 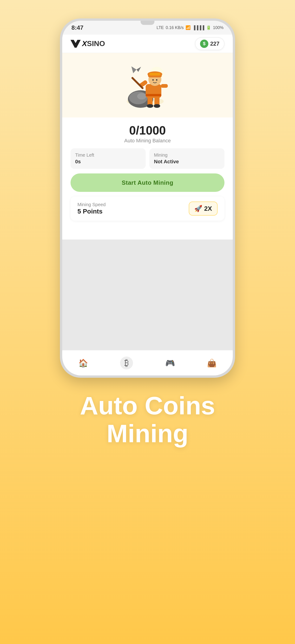 I want to click on bitcoin-icon: ₿, so click(x=127, y=363).